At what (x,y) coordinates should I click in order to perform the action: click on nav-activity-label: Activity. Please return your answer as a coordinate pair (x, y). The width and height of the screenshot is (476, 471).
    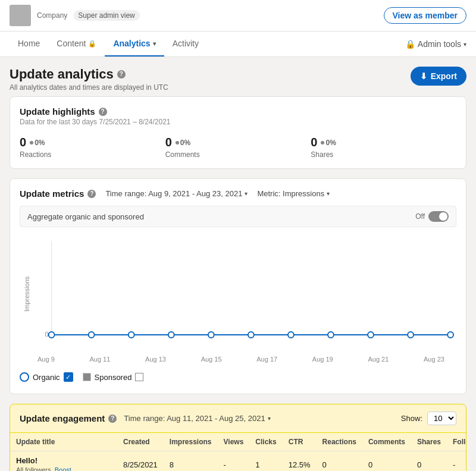
    Looking at the image, I should click on (186, 43).